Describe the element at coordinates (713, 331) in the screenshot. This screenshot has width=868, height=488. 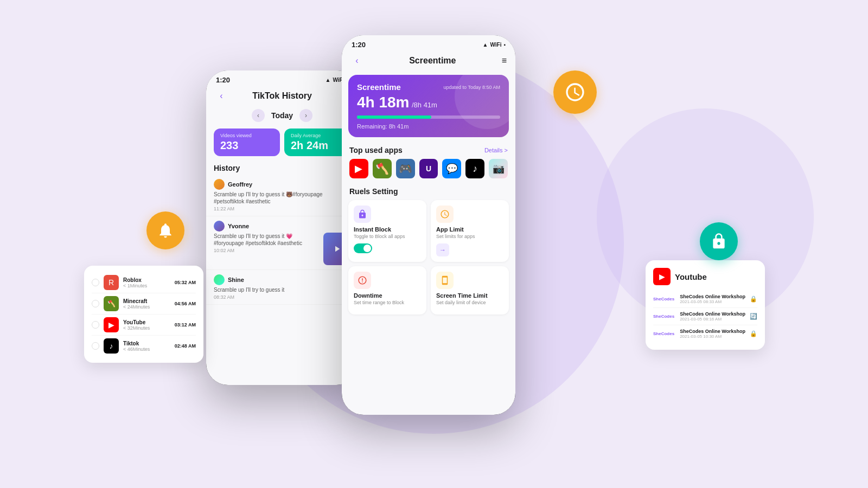
I see `yt-item-title-2: SheCodes Online Workshop` at that location.